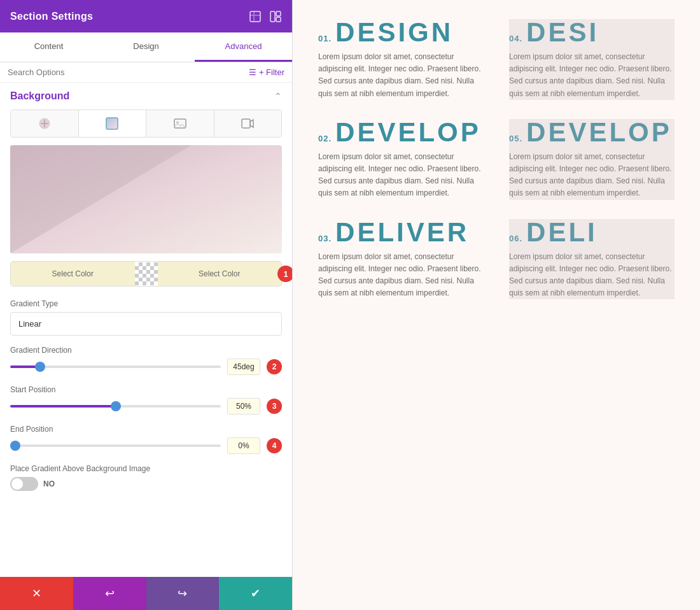  Describe the element at coordinates (220, 274) in the screenshot. I see `color-picker-2: Select Color` at that location.